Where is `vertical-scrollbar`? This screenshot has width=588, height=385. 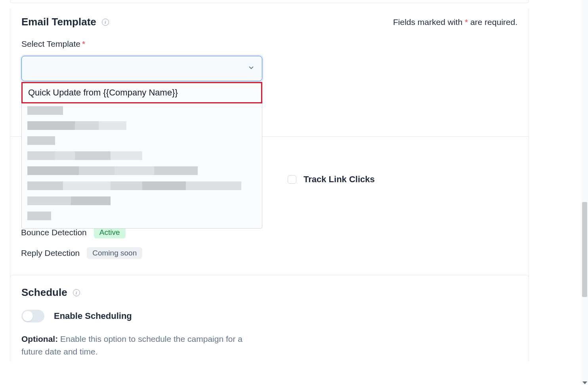 vertical-scrollbar is located at coordinates (585, 192).